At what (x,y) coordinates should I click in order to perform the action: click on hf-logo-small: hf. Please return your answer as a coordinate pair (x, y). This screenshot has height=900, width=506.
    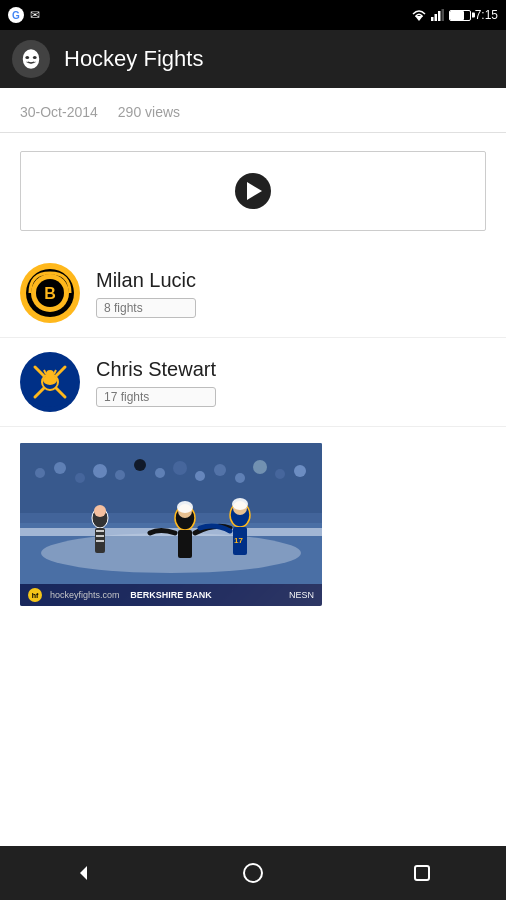
    Looking at the image, I should click on (35, 595).